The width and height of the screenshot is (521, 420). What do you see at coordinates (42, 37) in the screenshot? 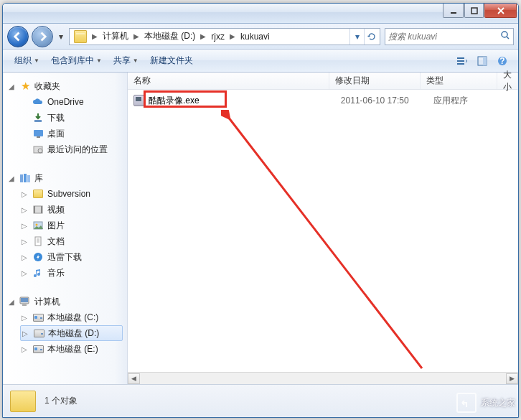
I see `forward-button` at bounding box center [42, 37].